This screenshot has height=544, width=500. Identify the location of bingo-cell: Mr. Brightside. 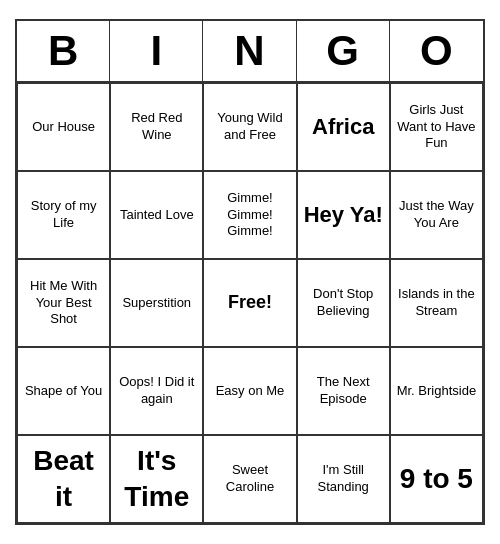
(436, 391).